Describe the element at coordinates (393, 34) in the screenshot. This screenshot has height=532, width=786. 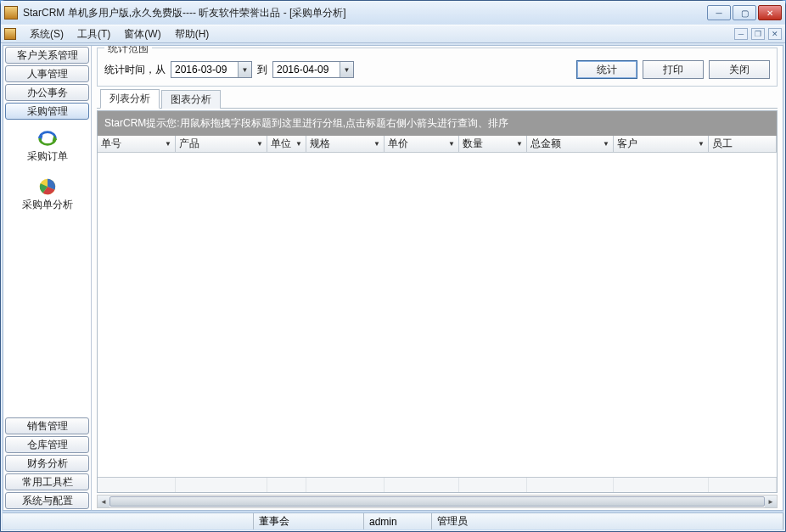
I see `menubar: 系统(S) 工具(T) 窗体(W) 帮助(H) ─ ❐ ✕` at that location.